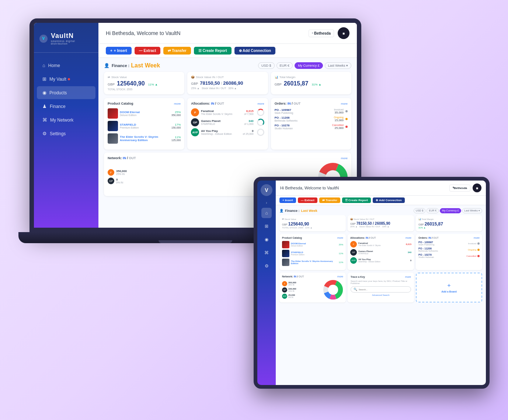 The image size is (508, 420). Describe the element at coordinates (381, 295) in the screenshot. I see `tablet-advanced-search: Advanced Search` at that location.